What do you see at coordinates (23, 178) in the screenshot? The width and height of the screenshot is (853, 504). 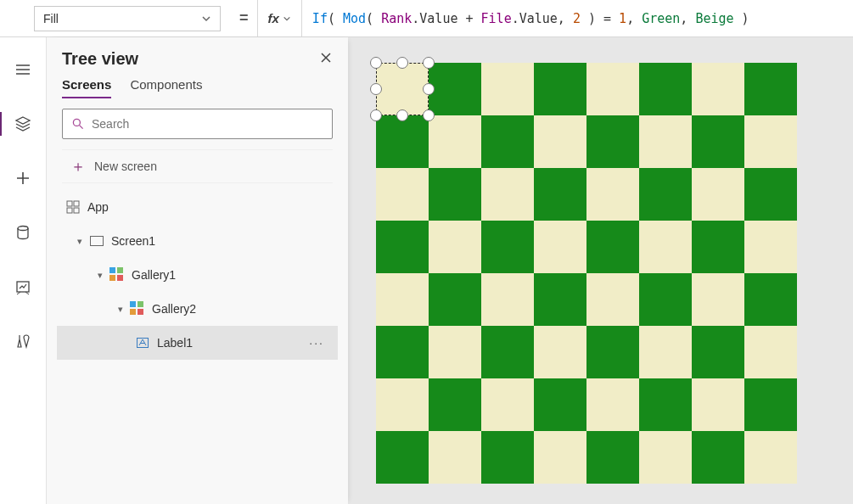 I see `plus-icon` at bounding box center [23, 178].